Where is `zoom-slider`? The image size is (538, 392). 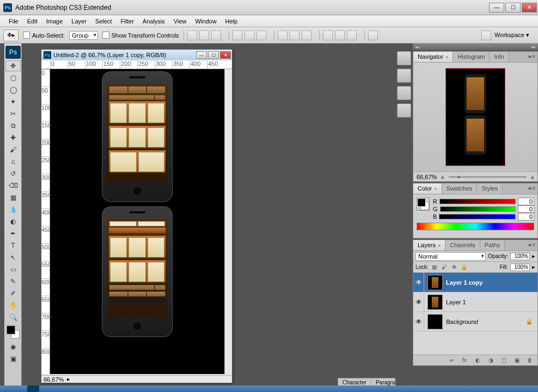
zoom-slider is located at coordinates (488, 177).